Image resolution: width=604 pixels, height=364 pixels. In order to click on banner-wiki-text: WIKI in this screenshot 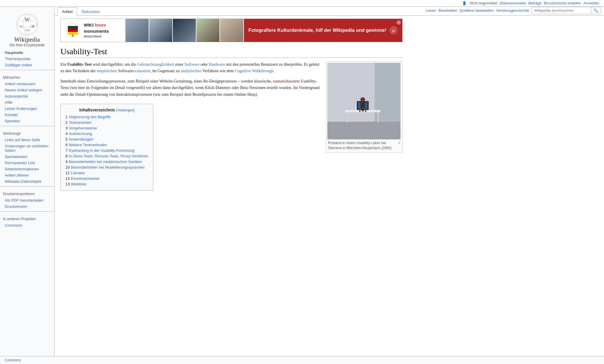, I will do `click(88, 25)`.